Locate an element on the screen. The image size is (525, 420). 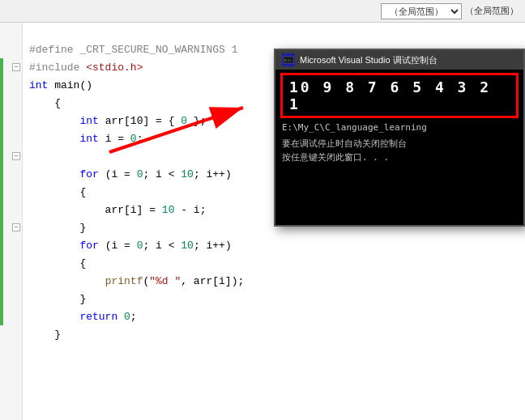
token-main-close: } is located at coordinates (45, 335).